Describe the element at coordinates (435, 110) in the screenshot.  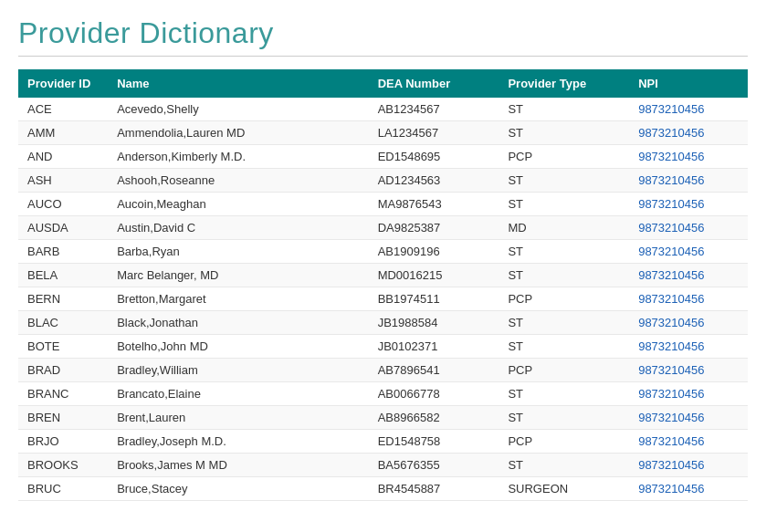
I see `cell-dea: AB1234567` at that location.